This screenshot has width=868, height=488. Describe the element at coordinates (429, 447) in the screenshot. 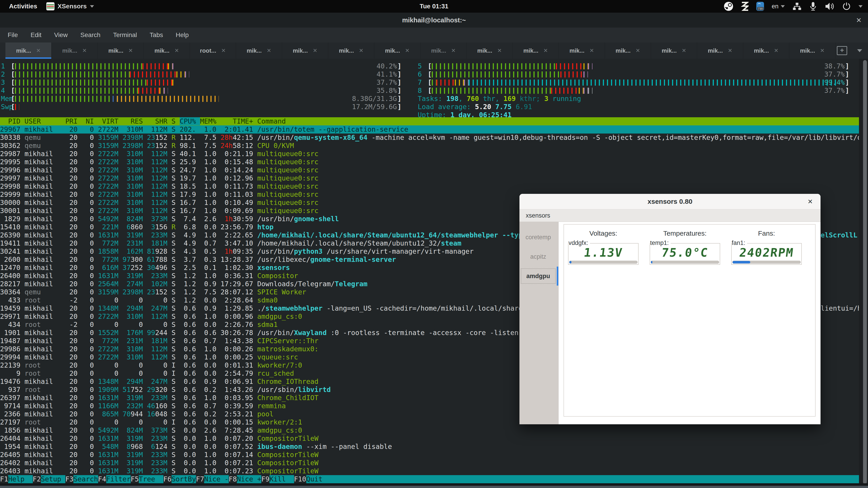

I see `process-row-1954: 1954 mikhail 20 0 548M 8968 6124 S 0.0 0…` at that location.